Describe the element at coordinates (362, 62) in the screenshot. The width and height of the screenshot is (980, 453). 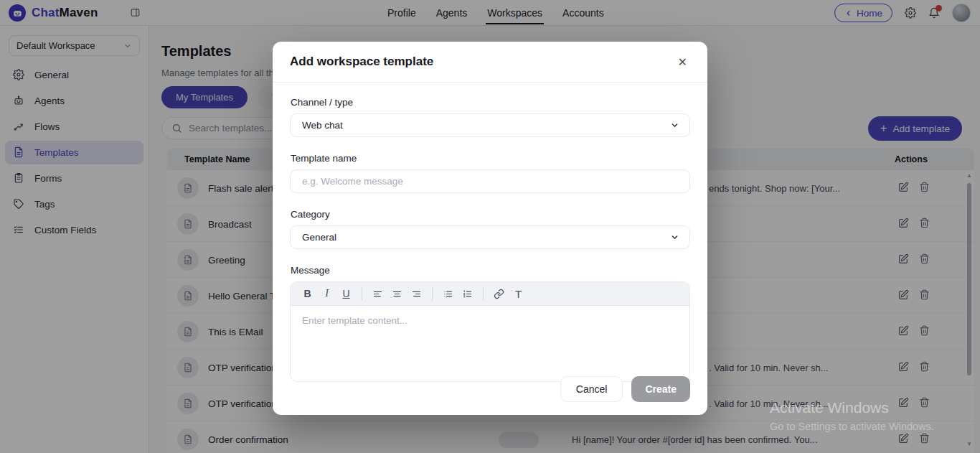
I see `modal-title: Add workspace template` at that location.